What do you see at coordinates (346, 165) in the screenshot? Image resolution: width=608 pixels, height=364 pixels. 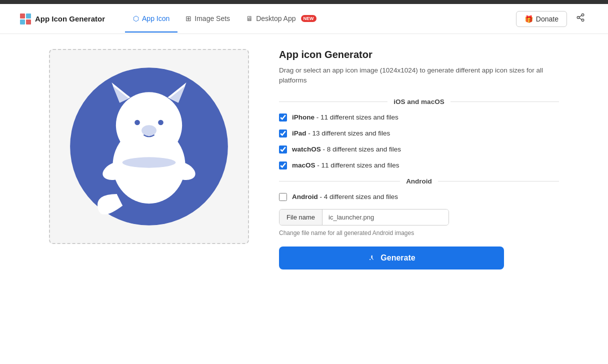 I see `macos-label: macOS - 11 different sizes and files` at bounding box center [346, 165].